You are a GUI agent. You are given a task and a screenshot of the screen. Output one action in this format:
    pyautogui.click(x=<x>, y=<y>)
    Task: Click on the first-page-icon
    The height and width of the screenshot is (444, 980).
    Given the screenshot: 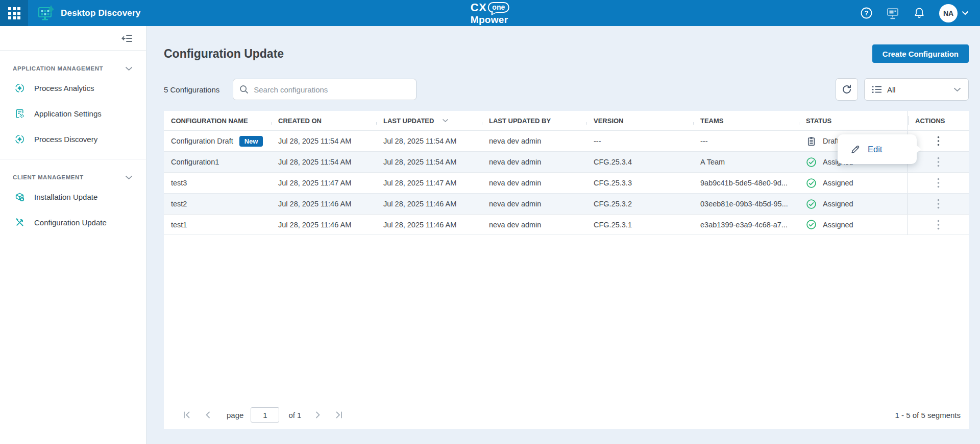 What is the action you would take?
    pyautogui.click(x=187, y=415)
    